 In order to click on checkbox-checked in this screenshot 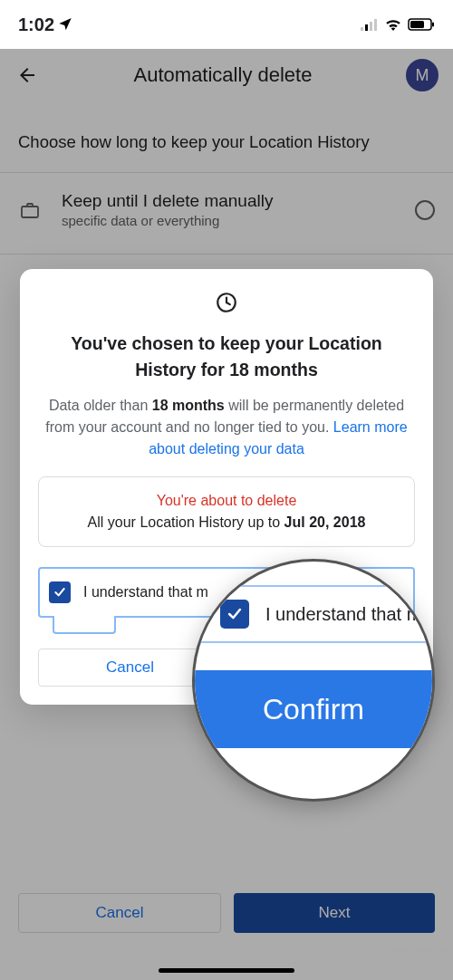, I will do `click(60, 592)`.